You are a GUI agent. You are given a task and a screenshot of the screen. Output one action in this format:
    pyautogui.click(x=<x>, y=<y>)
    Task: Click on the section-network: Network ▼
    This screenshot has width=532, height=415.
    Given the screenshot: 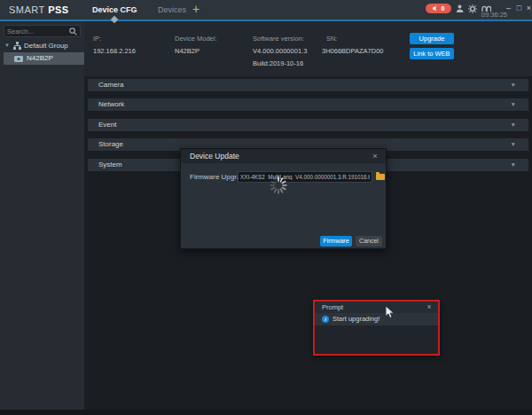 What is the action you would take?
    pyautogui.click(x=309, y=105)
    